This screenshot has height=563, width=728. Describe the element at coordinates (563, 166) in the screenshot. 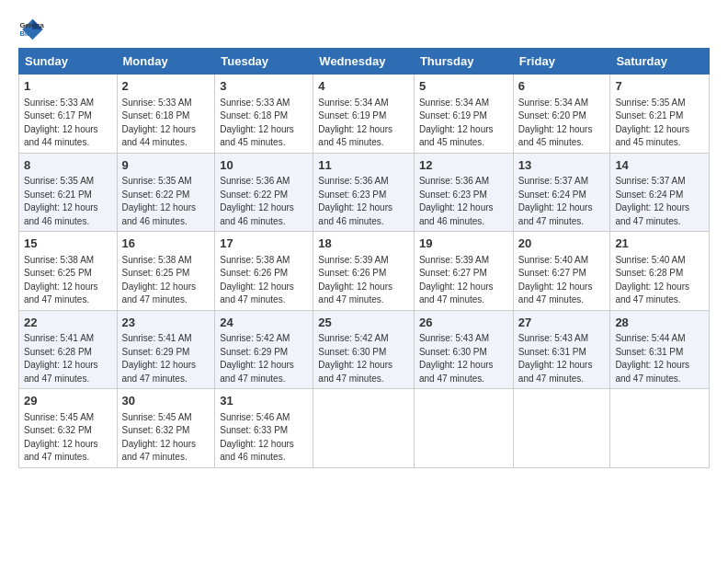

I see `day-number: 13` at that location.